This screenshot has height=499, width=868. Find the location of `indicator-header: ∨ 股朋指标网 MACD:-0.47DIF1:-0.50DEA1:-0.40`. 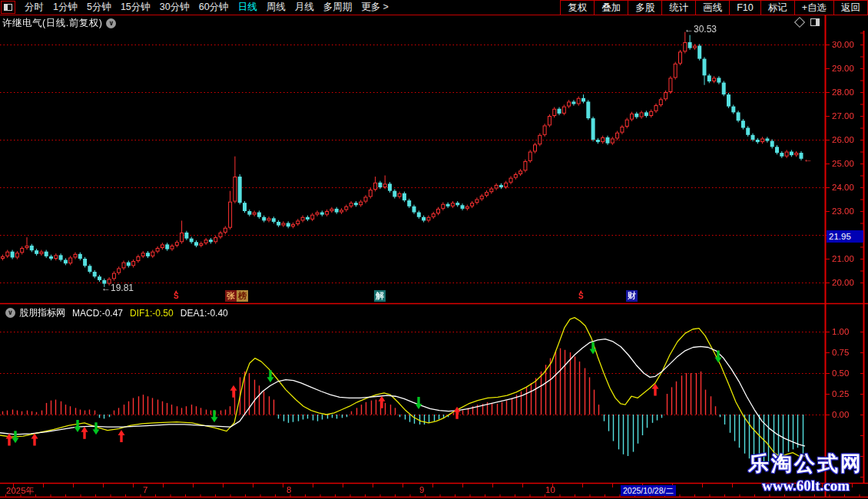

indicator-header: ∨ 股朋指标网 MACD:-0.47DIF1:-0.50DEA1:-0.40 is located at coordinates (115, 313).